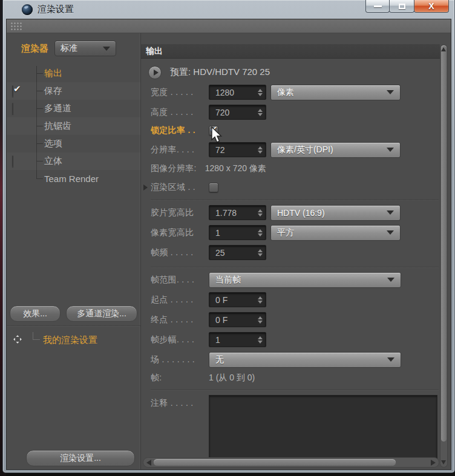 The image size is (455, 476). Describe the element at coordinates (305, 360) in the screenshot. I see `field-select: 无` at that location.